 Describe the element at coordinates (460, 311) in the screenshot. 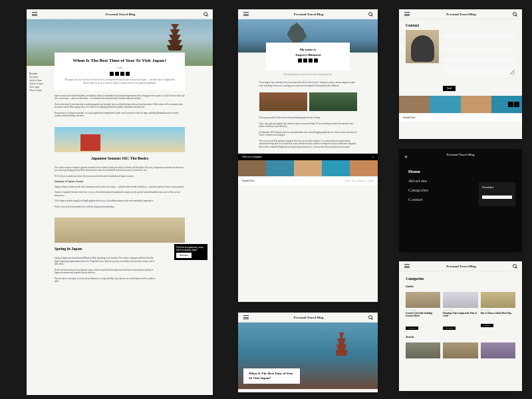

I see `post-grid: Travel · Japan Coventry City Guide Inclu…` at that location.